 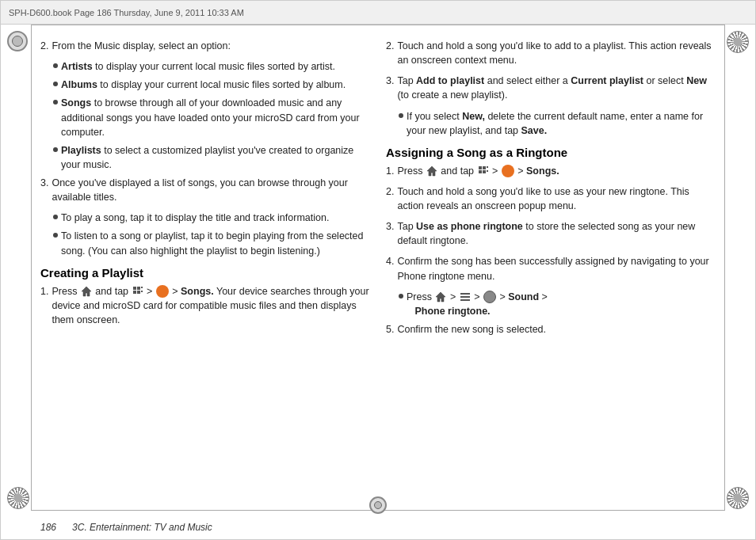 I want to click on footer: 186 3C. Entertainment: TV and Music, so click(x=127, y=527).